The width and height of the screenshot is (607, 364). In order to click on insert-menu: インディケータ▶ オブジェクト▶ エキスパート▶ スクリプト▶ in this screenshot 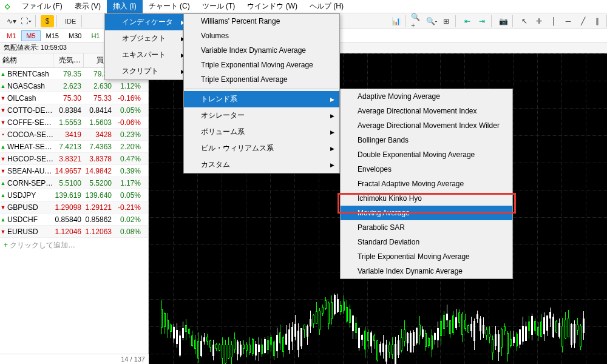, I will do `click(144, 47)`.